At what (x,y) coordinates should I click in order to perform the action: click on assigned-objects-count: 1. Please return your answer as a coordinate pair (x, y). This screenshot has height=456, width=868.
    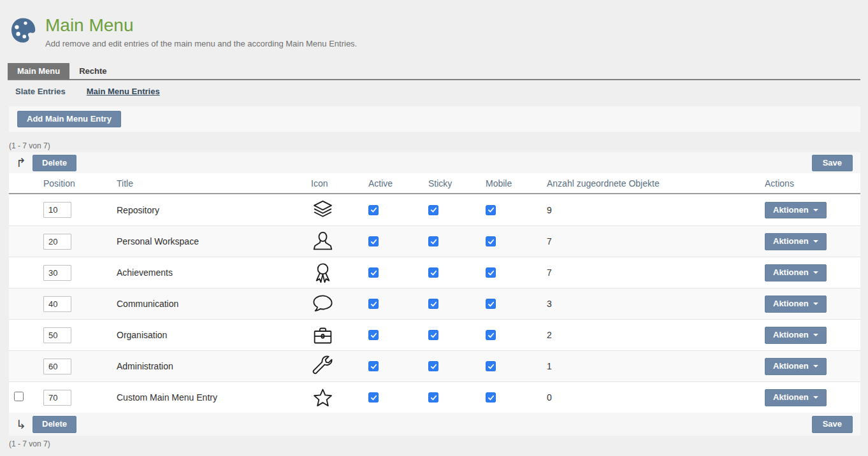
    Looking at the image, I should click on (647, 366).